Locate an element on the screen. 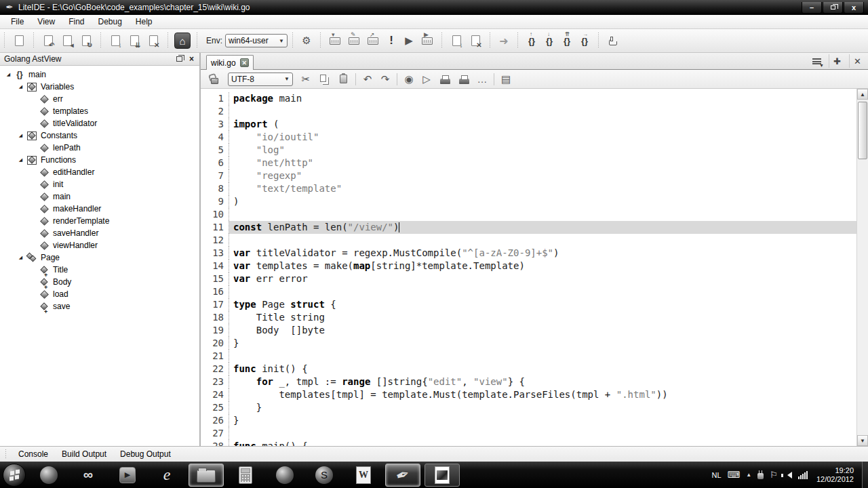 The width and height of the screenshot is (868, 488). build-clean-icon: ✎ is located at coordinates (354, 41).